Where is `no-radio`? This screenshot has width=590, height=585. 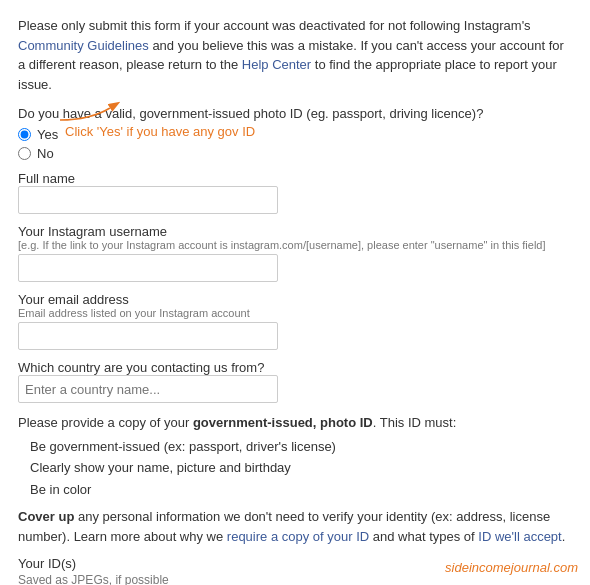
no-radio is located at coordinates (24, 154).